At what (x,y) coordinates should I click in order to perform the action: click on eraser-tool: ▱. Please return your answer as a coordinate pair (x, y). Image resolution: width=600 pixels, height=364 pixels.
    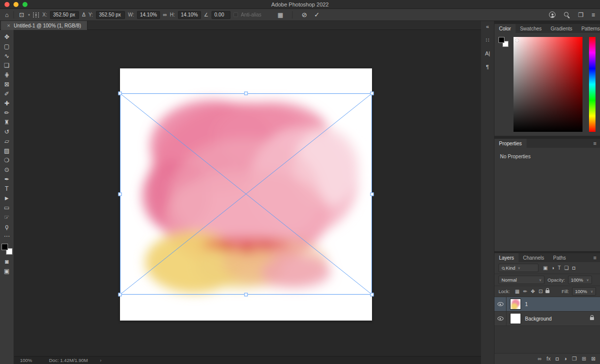
    Looking at the image, I should click on (7, 141).